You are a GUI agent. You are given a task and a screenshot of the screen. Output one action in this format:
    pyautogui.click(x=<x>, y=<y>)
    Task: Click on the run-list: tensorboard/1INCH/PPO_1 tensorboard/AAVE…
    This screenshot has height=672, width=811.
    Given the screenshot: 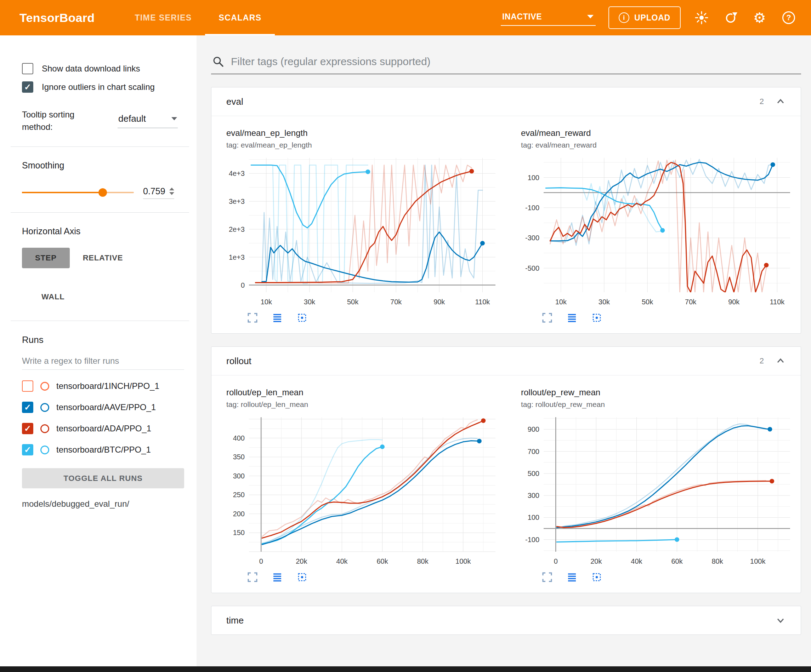 What is the action you would take?
    pyautogui.click(x=106, y=418)
    